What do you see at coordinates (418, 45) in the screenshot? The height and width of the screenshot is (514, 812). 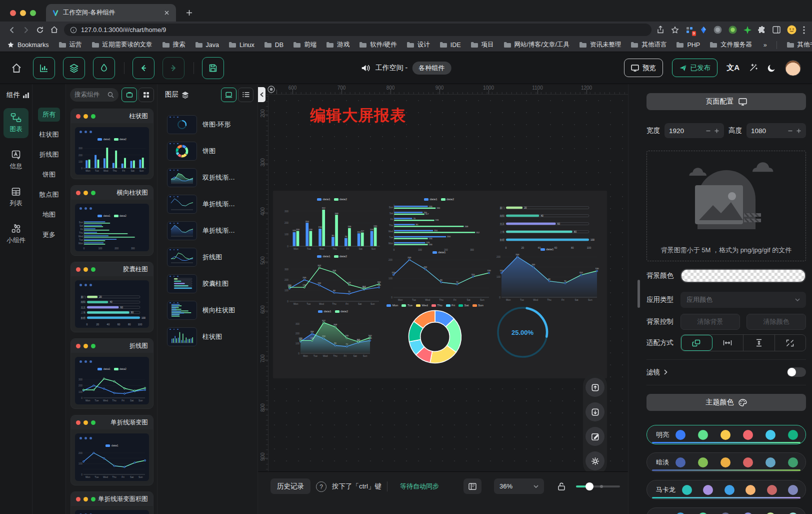 I see `bookmark-folder: 设计` at bounding box center [418, 45].